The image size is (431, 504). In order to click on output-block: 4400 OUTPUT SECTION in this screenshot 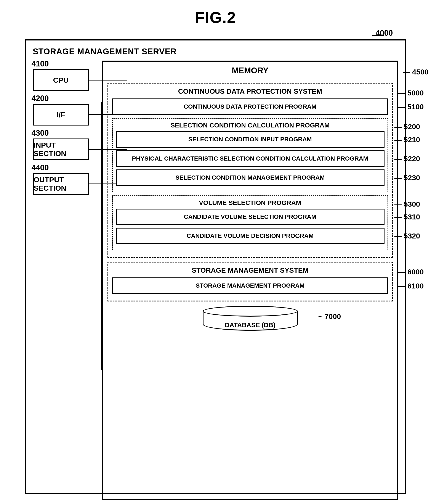, I will do `click(61, 184)`.